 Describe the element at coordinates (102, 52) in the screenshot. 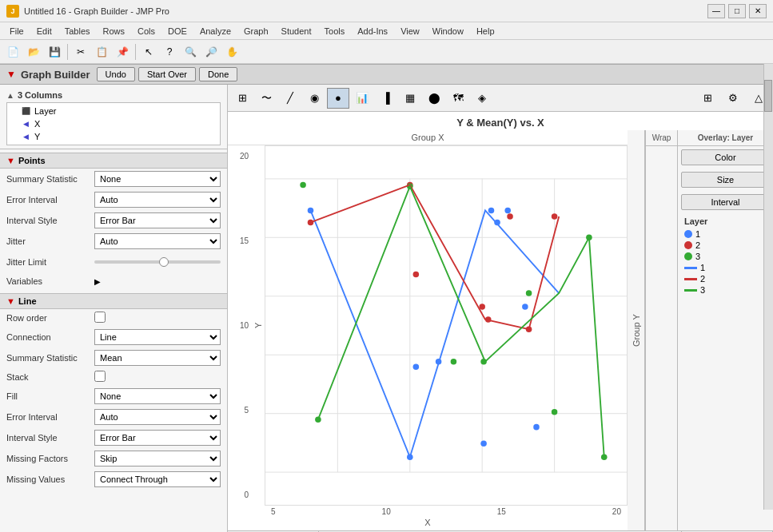

I see `copy-button: 📋` at that location.